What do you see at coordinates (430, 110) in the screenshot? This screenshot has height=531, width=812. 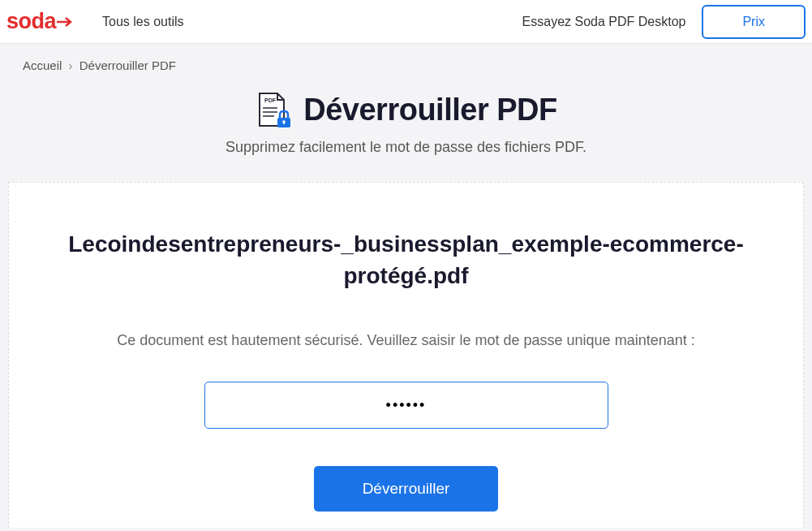 I see `page-title: Déverrouiller PDF` at bounding box center [430, 110].